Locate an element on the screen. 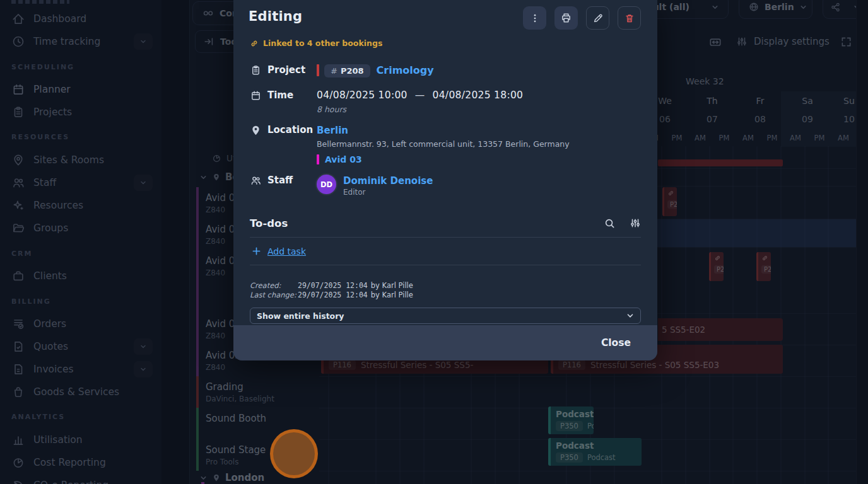  location-city-link: Berlin is located at coordinates (332, 130).